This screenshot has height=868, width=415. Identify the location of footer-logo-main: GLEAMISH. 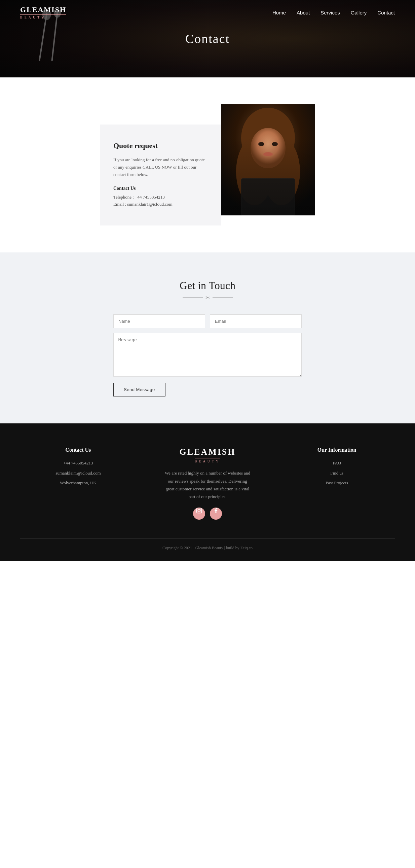
(208, 452).